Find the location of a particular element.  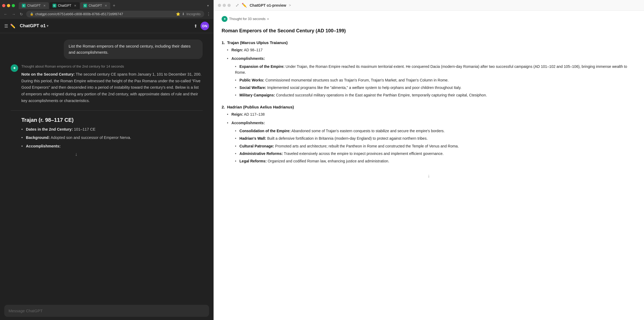

input-placeholder: Message ChatGPT is located at coordinates (26, 311).